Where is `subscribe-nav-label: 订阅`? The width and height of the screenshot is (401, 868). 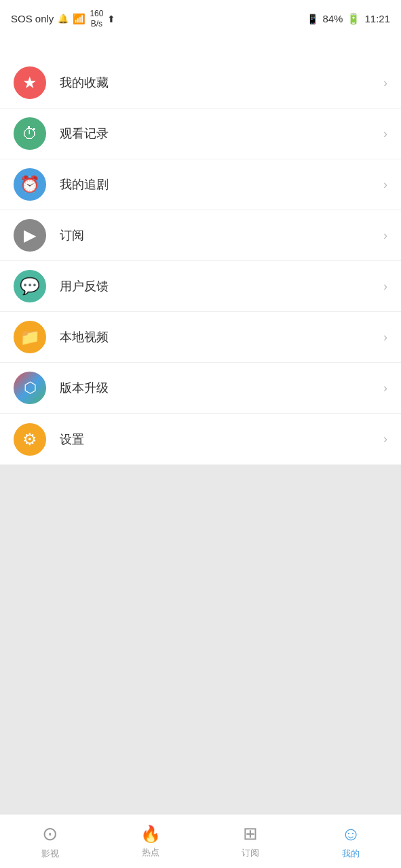
subscribe-nav-label: 订阅 is located at coordinates (250, 853).